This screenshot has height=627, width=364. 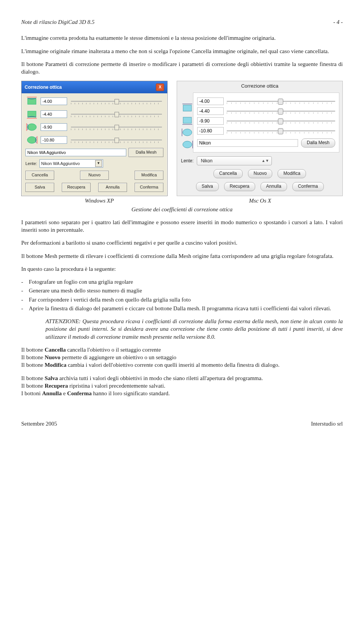 I want to click on attention-note: ATTENZIONE: Questa procedura ricava i co…, so click(x=194, y=329).